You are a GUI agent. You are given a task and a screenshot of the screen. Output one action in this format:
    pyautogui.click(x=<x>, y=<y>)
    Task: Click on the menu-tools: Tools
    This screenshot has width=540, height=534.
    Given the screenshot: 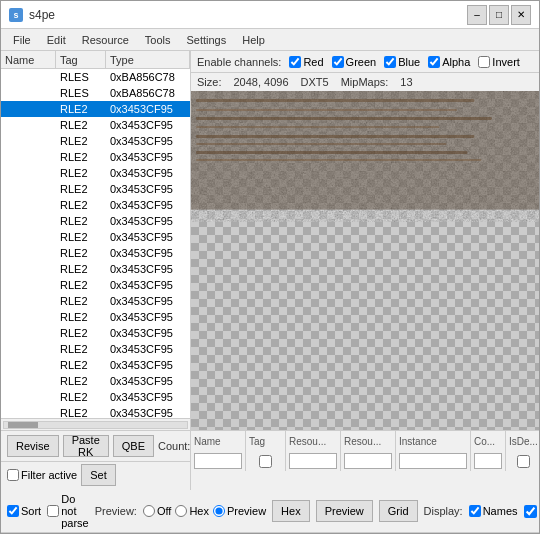 What is the action you would take?
    pyautogui.click(x=158, y=40)
    